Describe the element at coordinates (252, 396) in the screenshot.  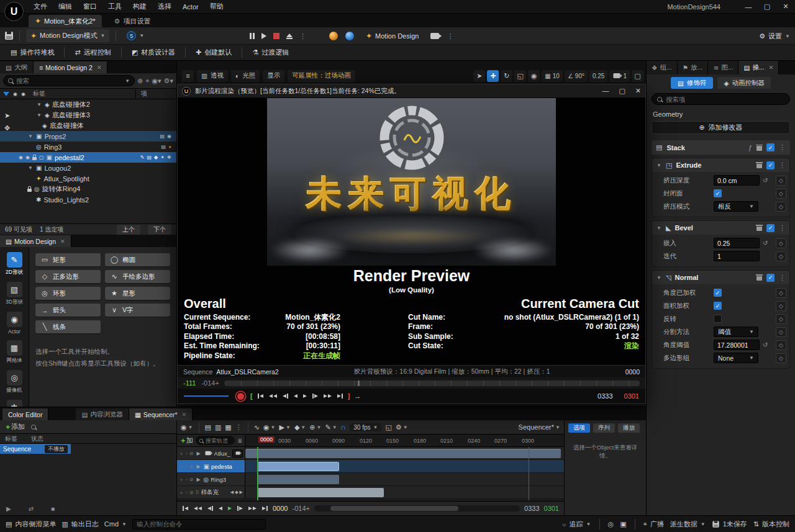
I see `range-start-bracket: [` at that location.